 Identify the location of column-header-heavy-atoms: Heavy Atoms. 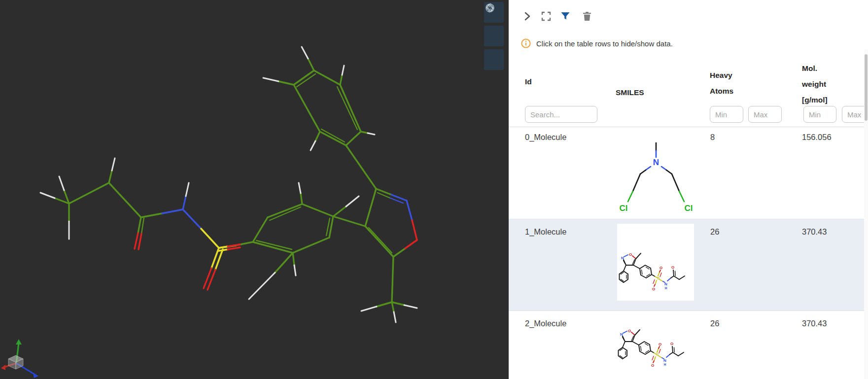
(729, 83).